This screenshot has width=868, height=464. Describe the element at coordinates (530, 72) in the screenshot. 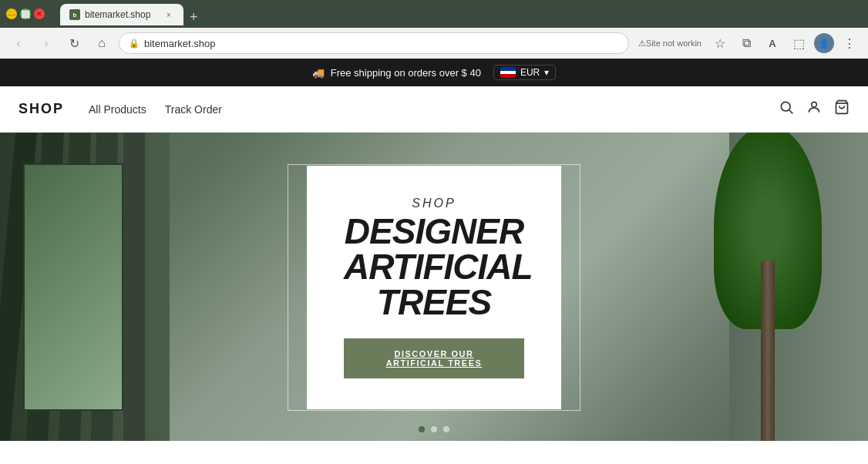

I see `currency-code: EUR` at that location.